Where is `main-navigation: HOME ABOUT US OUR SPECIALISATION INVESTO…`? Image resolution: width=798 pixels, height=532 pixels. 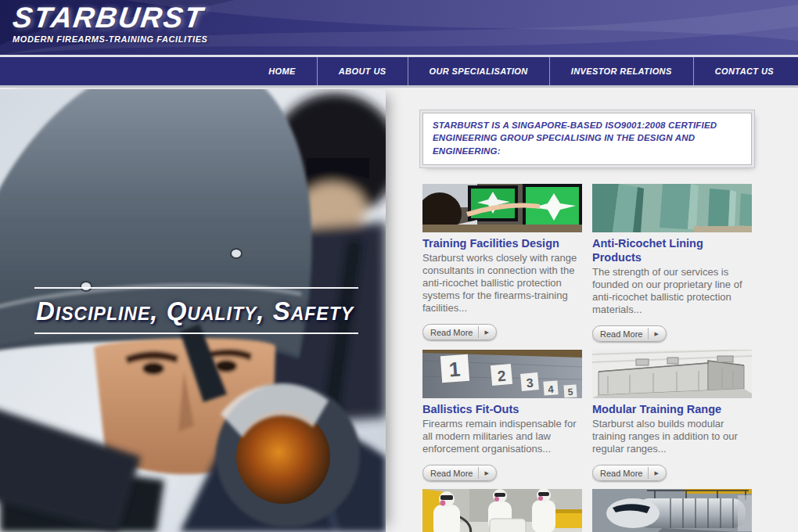 main-navigation: HOME ABOUT US OUR SPECIALISATION INVESTO… is located at coordinates (399, 71).